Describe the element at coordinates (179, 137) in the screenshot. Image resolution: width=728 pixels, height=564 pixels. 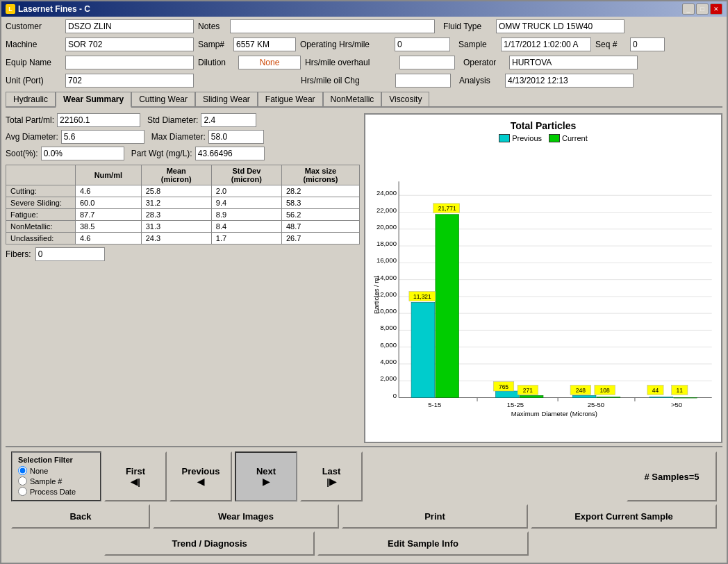
I see `max-diameter-label: Max Diameter:` at that location.